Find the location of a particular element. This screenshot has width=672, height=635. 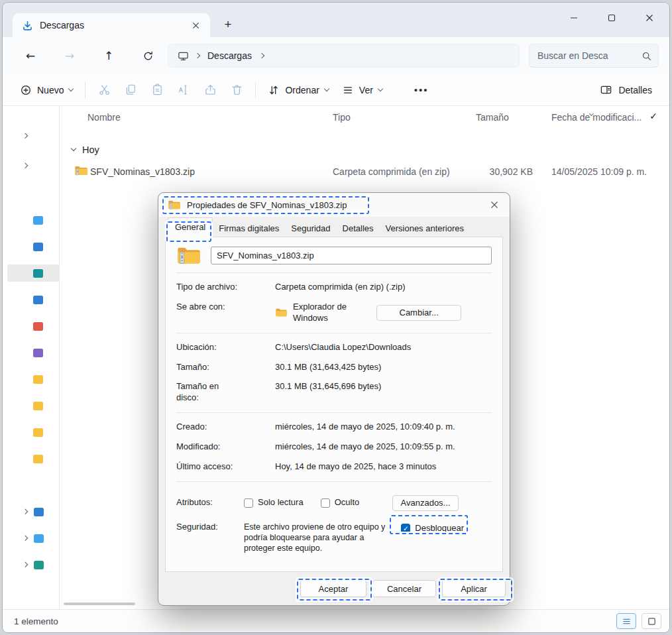

horizontal-scrollbar is located at coordinates (99, 604).